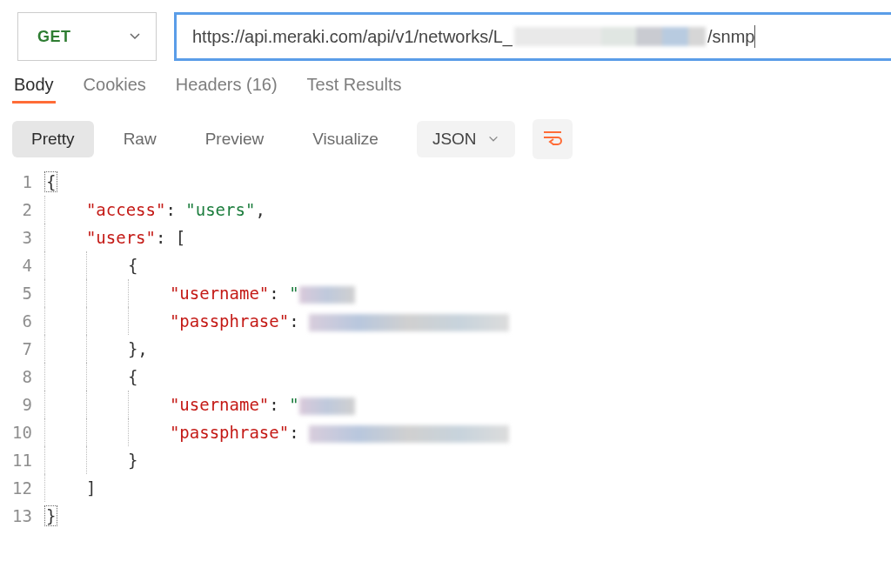 This screenshot has width=891, height=588. I want to click on json-key: "users", so click(121, 237).